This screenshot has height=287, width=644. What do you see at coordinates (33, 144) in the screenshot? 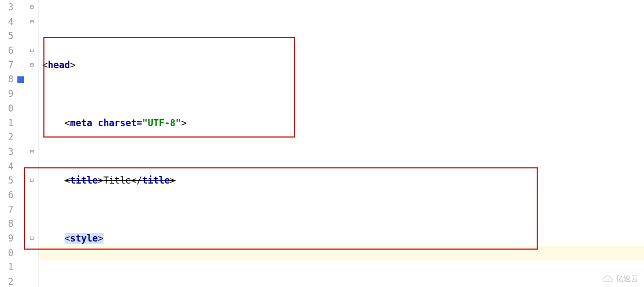
I see `fold-column: ⊟⊟⊟⊟⊟⊟⊟` at bounding box center [33, 144].